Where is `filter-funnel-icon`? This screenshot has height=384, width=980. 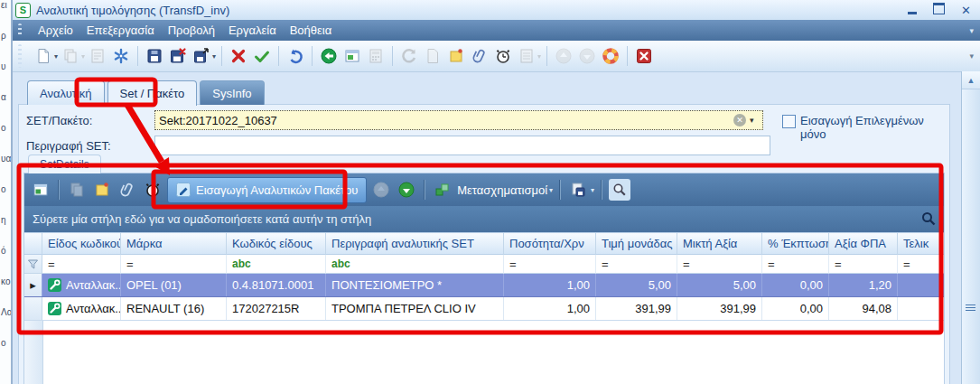 filter-funnel-icon is located at coordinates (33, 264).